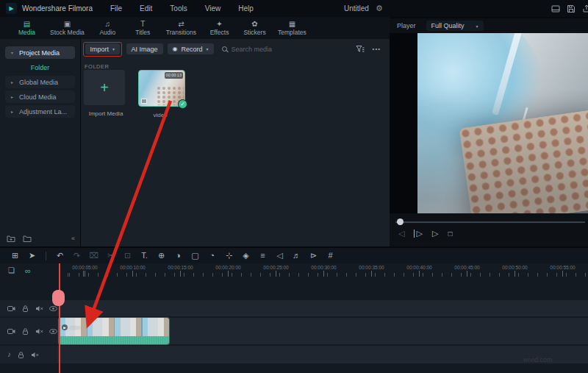 This screenshot has height=373, width=588. Describe the element at coordinates (28, 271) in the screenshot. I see `auto-ripple-link-icon: ∞` at that location.